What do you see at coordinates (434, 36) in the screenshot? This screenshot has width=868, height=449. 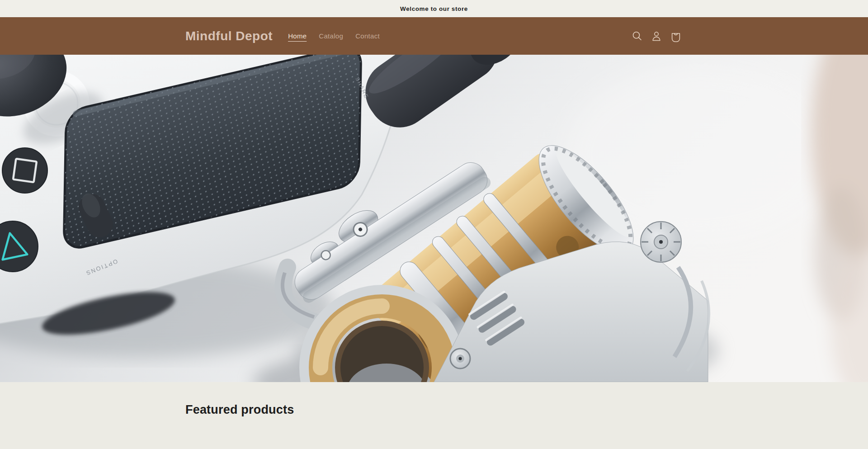 I see `header-container: Mindful Depot Home Catalog Contact` at bounding box center [434, 36].